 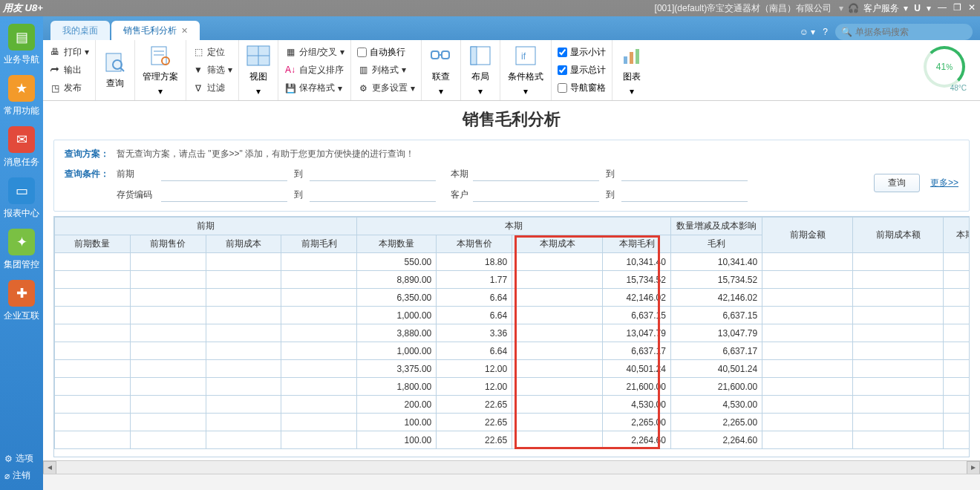 I want to click on query-button: 查询, so click(x=116, y=70).